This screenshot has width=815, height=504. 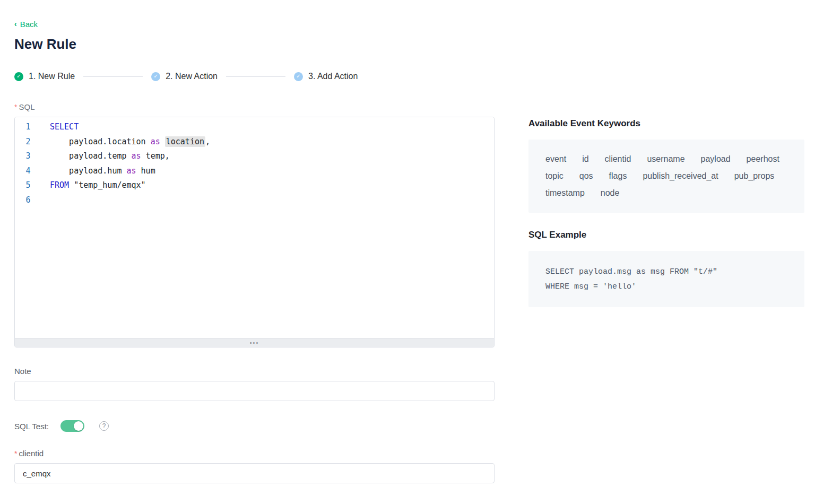 I want to click on keyword-item: publish_received_at, so click(x=680, y=176).